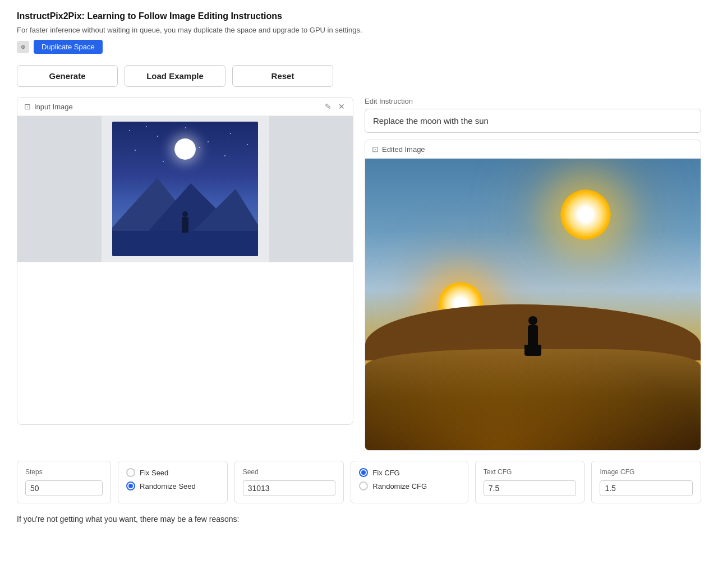 The height and width of the screenshot is (588, 718). What do you see at coordinates (363, 473) in the screenshot?
I see `fix-cfg-radio` at bounding box center [363, 473].